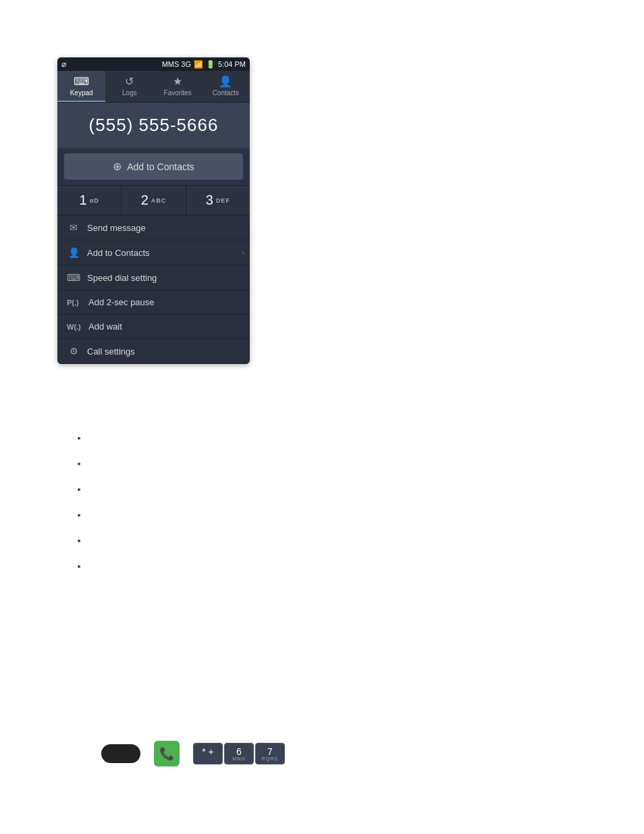 The height and width of the screenshot is (834, 644). What do you see at coordinates (122, 303) in the screenshot?
I see `add-pause-label: Add 2-sec pause` at bounding box center [122, 303].